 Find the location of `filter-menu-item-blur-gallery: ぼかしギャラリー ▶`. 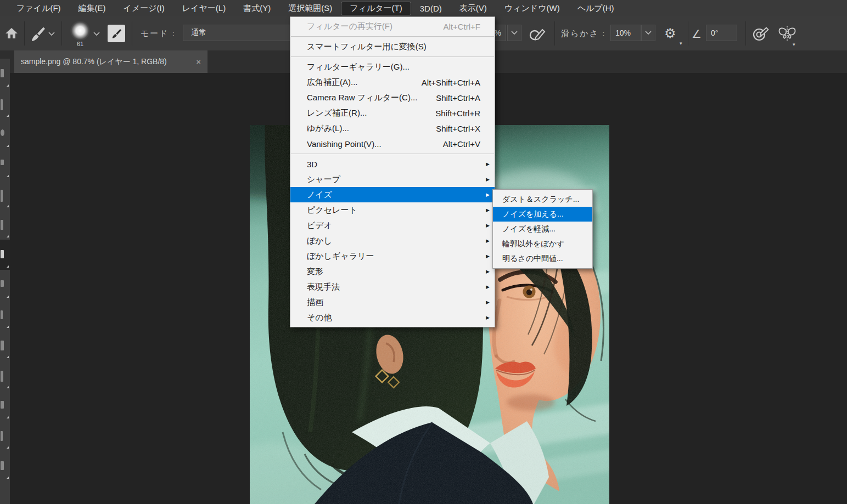

filter-menu-item-blur-gallery: ぼかしギャラリー ▶ is located at coordinates (392, 256).